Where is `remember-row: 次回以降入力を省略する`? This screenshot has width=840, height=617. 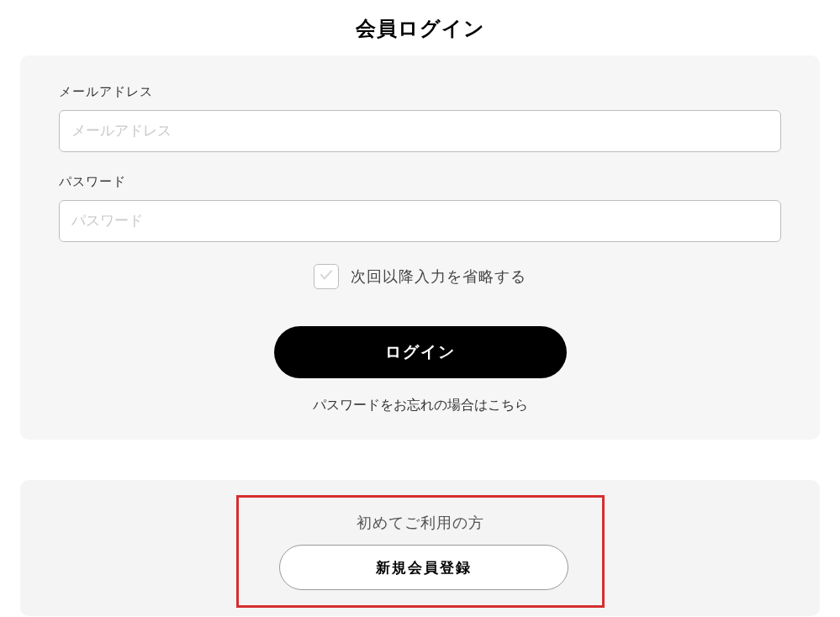 remember-row: 次回以降入力を省略する is located at coordinates (420, 277).